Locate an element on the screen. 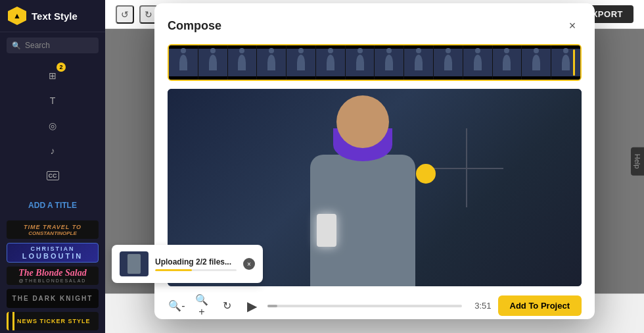  yellow-ball is located at coordinates (426, 174).